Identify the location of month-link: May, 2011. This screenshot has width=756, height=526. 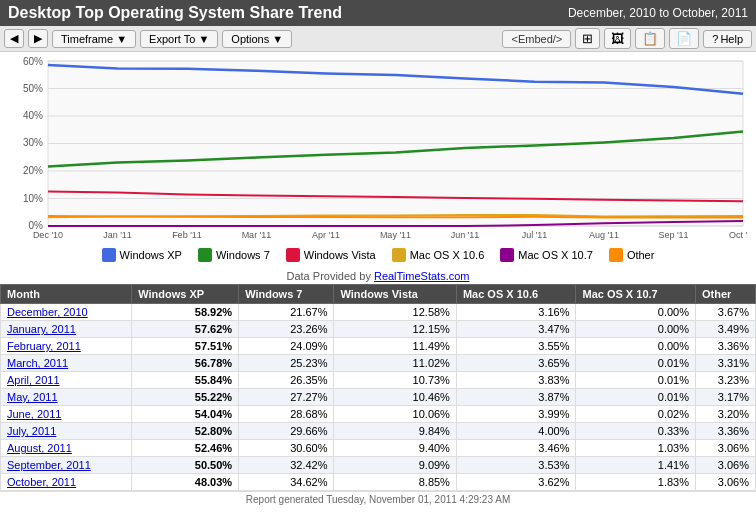
(32, 397).